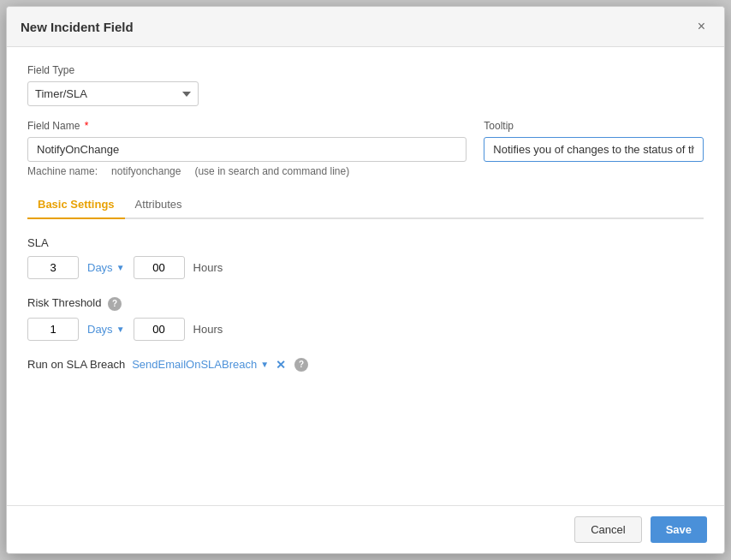 This screenshot has width=731, height=560. I want to click on tooltip-col: Tooltip, so click(594, 149).